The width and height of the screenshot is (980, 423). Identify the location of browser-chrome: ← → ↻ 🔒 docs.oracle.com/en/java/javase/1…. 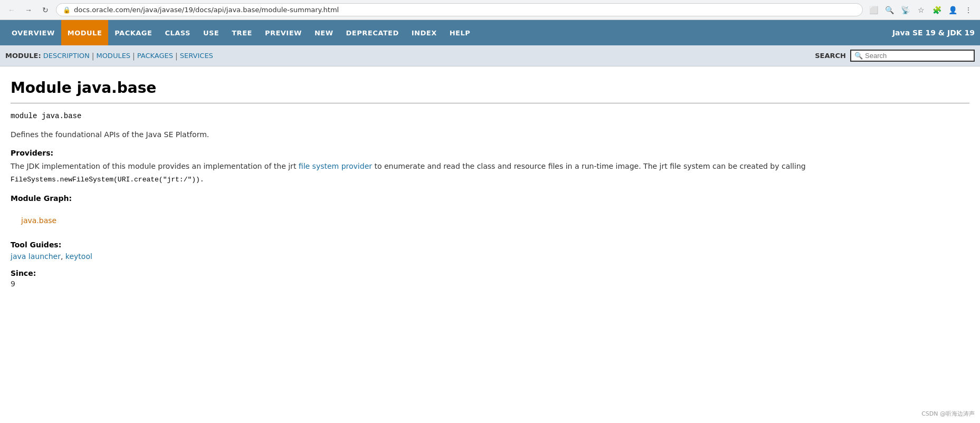
(490, 10).